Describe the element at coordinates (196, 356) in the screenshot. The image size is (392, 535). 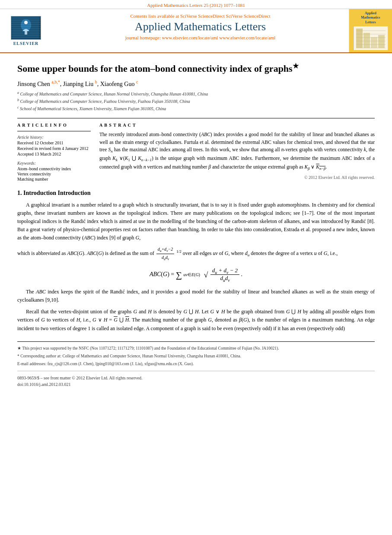
I see `corresp-footnote: * Corresponding author at: College of Ma…` at that location.